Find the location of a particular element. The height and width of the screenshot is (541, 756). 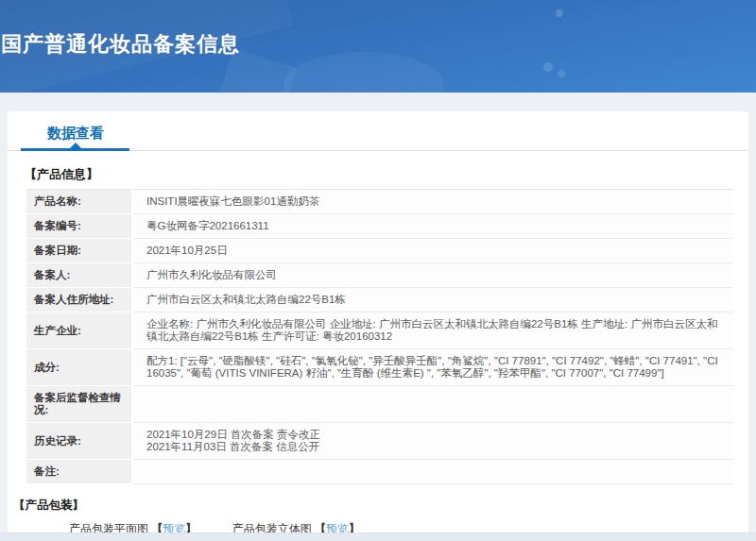

row-label: 备案后监督检查情况: is located at coordinates (79, 404).